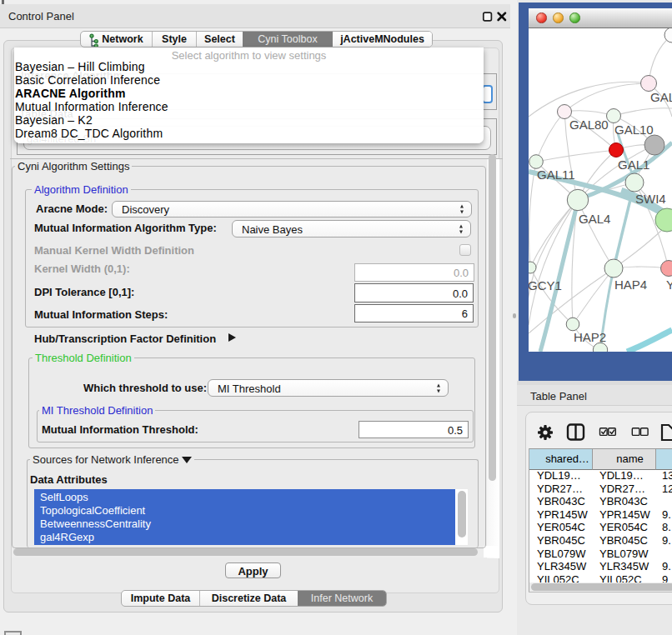 This screenshot has width=672, height=635. Describe the element at coordinates (634, 165) in the screenshot. I see `svg-text: GAL1` at that location.